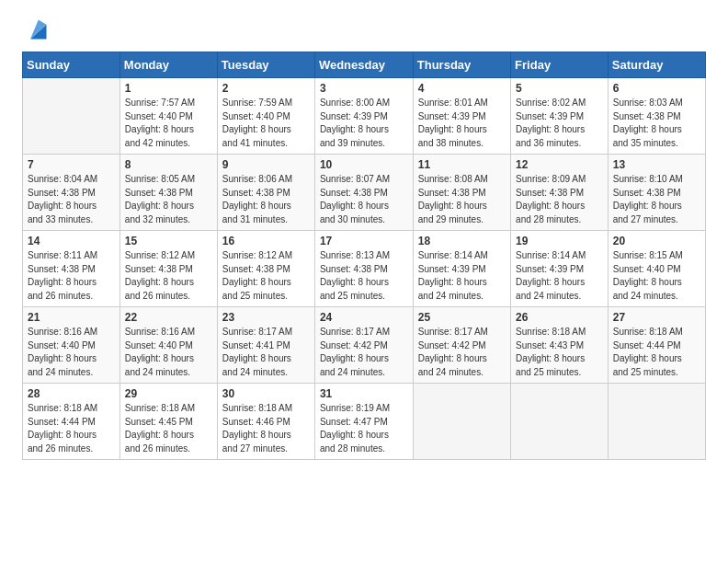 Image resolution: width=728 pixels, height=563 pixels. What do you see at coordinates (364, 116) in the screenshot?
I see `calendar-cell: 3Sunrise: 8:00 AMSunset: 4:39 PMDaylight…` at bounding box center [364, 116].